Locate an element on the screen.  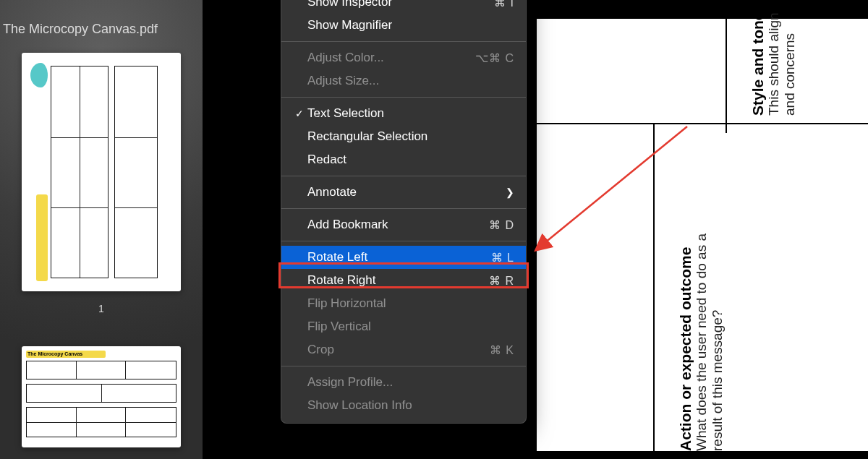
menu-item-text-selection: ✓Text Selection is located at coordinates (404, 113).